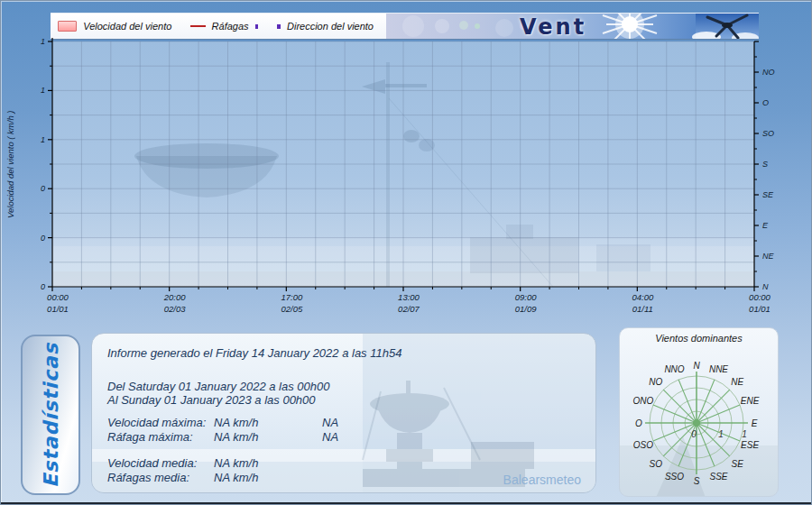 The image size is (812, 505). Describe the element at coordinates (642, 298) in the screenshot. I see `x-axis-time-label: 04:00` at that location.